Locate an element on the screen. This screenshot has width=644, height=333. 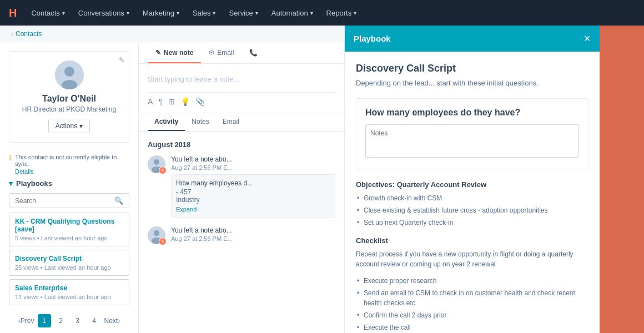
nav-sales-caret: ▾ is located at coordinates (214, 13).